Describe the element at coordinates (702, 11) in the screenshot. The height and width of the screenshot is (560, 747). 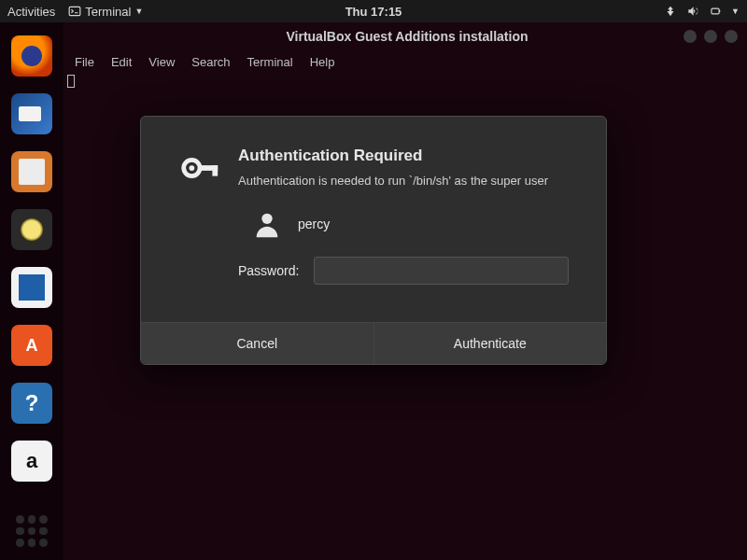
I see `system-status-area: ▼` at that location.